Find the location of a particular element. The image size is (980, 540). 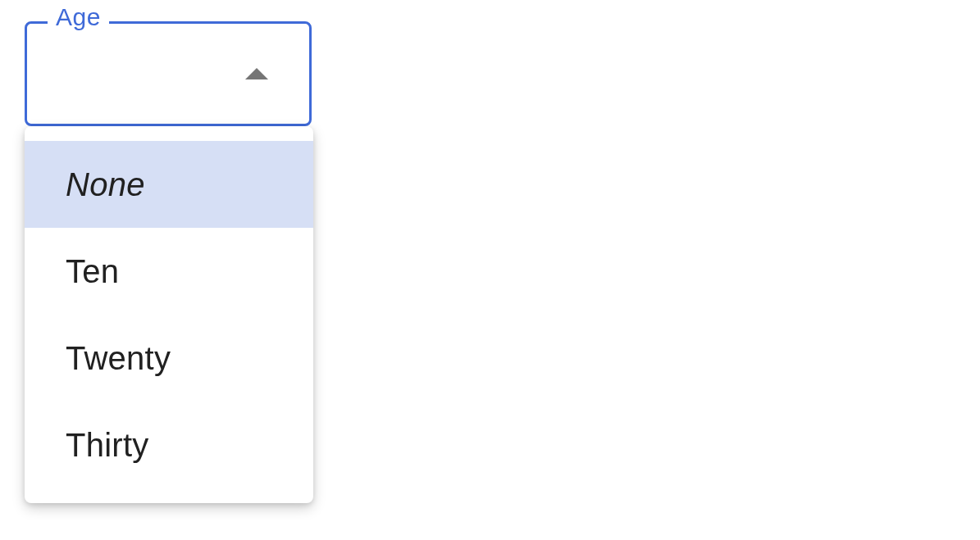

age-form-control: Age is located at coordinates (168, 74).